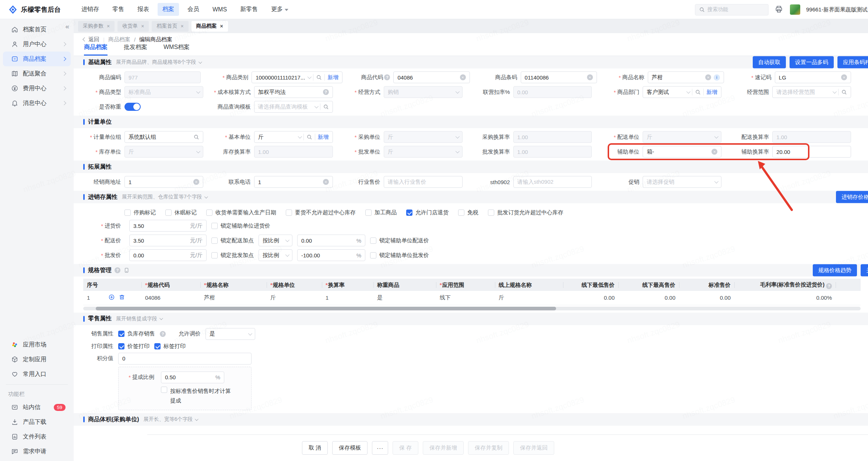  Describe the element at coordinates (526, 213) in the screenshot. I see `inventory-flag-checkbox: 批发订货允许超过中心库存` at that location.